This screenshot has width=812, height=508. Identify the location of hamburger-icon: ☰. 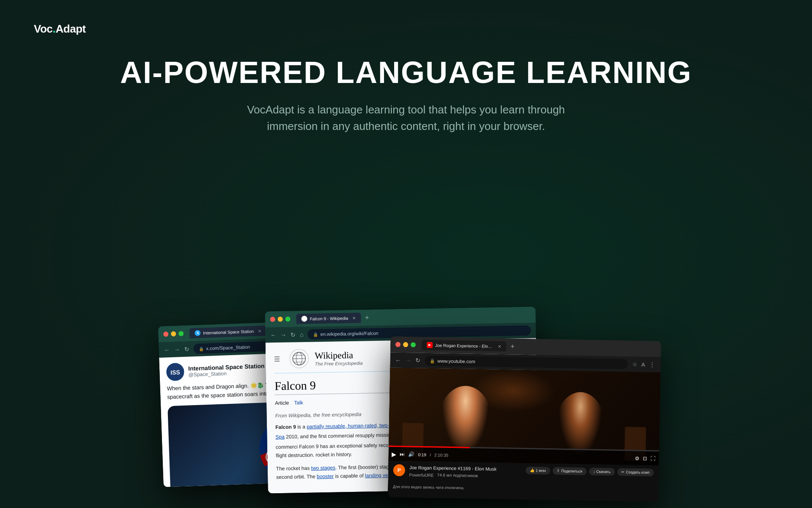
(277, 359).